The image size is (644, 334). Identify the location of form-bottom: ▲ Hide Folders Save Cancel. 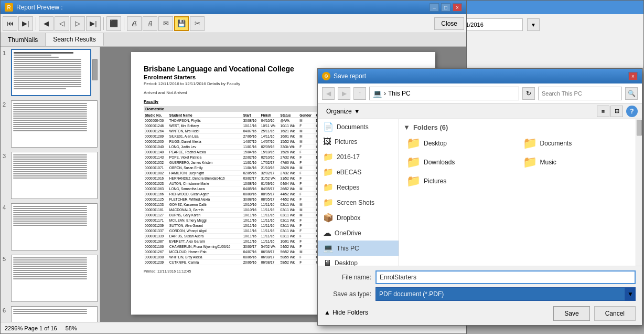
(480, 312).